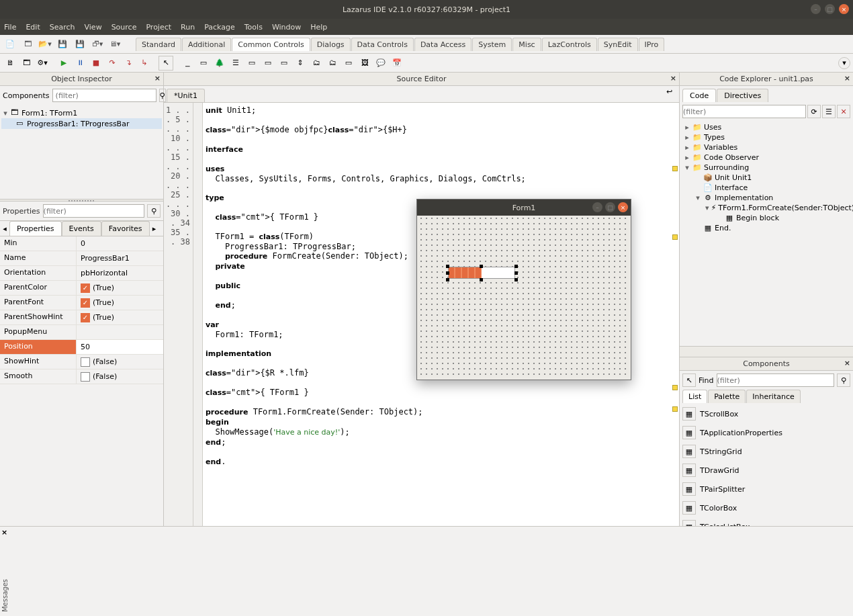 The width and height of the screenshot is (853, 616). Describe the element at coordinates (829, 112) in the screenshot. I see `ce-options-icon: ☰` at that location.